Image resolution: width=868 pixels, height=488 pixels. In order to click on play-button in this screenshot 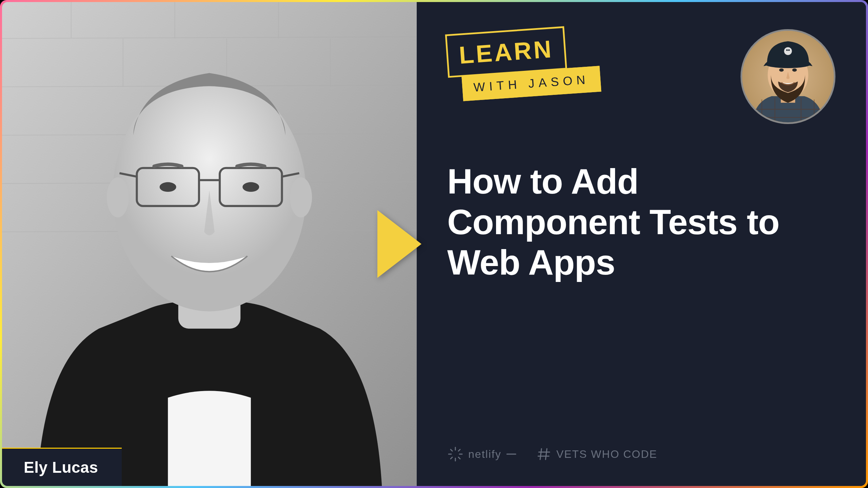, I will do `click(399, 244)`.